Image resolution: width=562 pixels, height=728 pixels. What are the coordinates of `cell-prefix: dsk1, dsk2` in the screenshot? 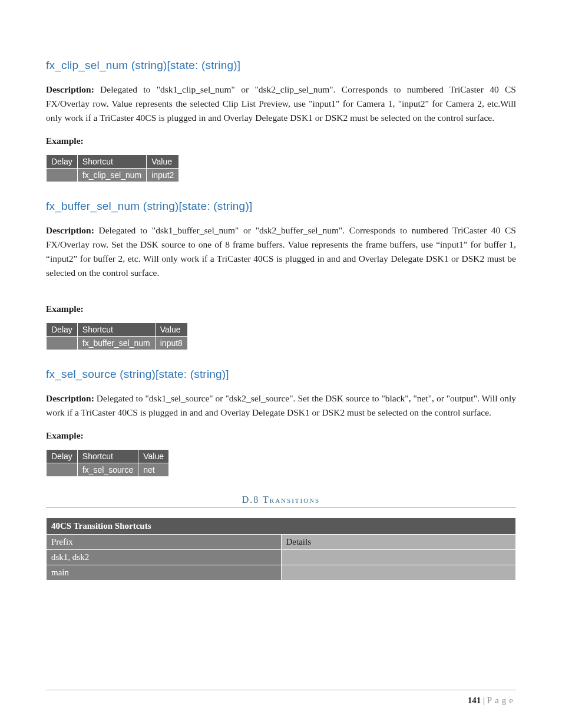 It's located at (164, 558).